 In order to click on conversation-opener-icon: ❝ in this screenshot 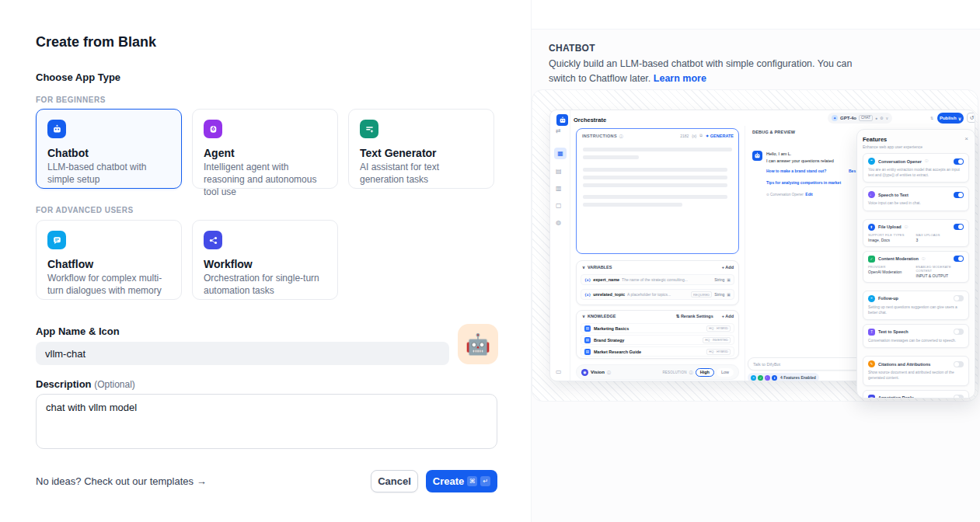, I will do `click(872, 162)`.